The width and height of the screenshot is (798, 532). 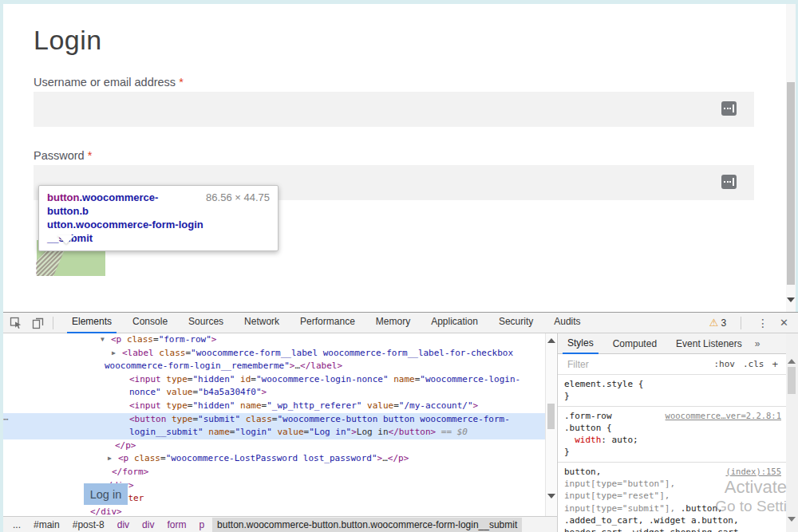 What do you see at coordinates (53, 323) in the screenshot?
I see `toolbar-separator` at bounding box center [53, 323].